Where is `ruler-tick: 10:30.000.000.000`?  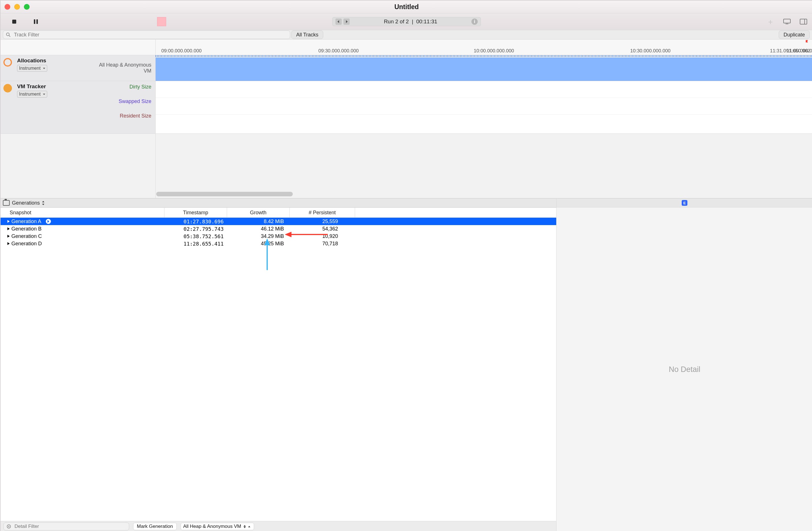 ruler-tick: 10:30.000.000.000 is located at coordinates (650, 51).